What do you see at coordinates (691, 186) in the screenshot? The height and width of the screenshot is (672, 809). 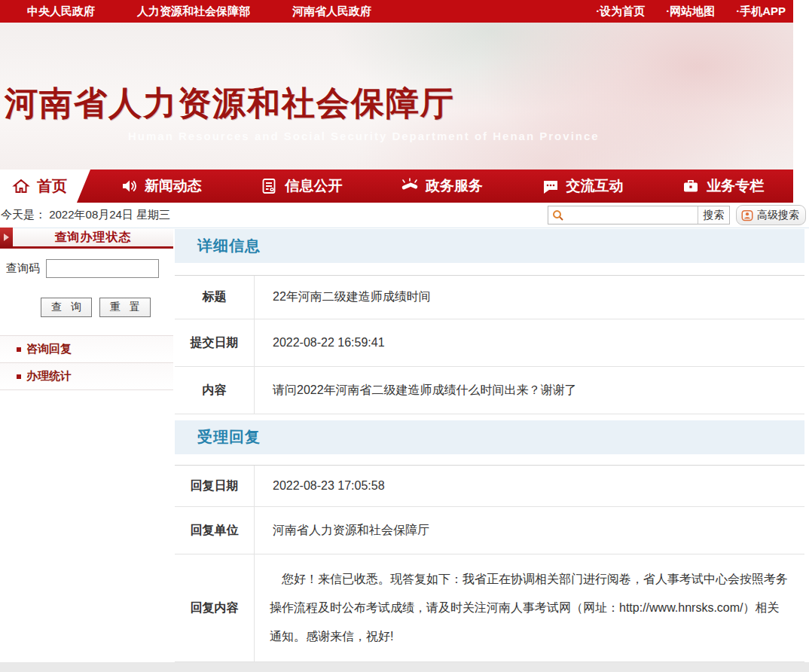 I see `briefcase-icon` at bounding box center [691, 186].